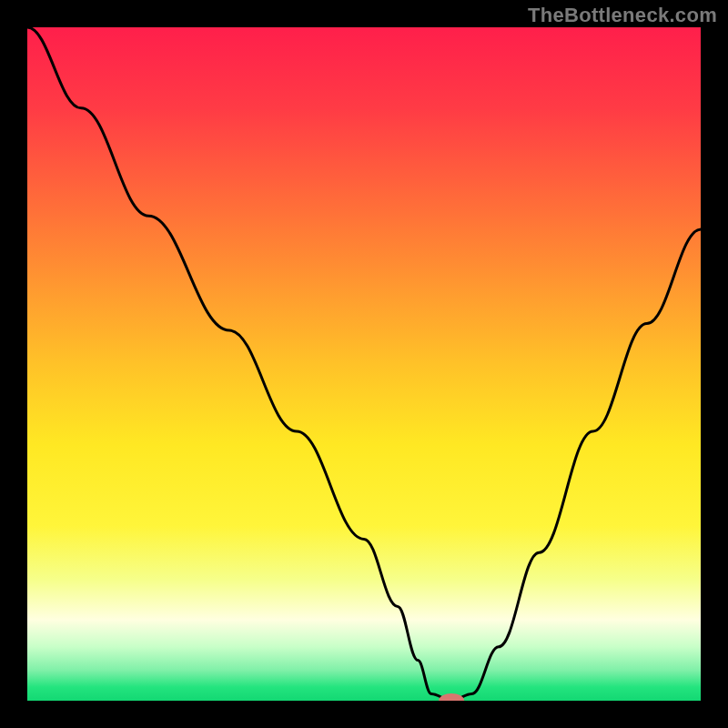 Image resolution: width=728 pixels, height=728 pixels. I want to click on watermark-label: TheBottleneck.com, so click(622, 15).